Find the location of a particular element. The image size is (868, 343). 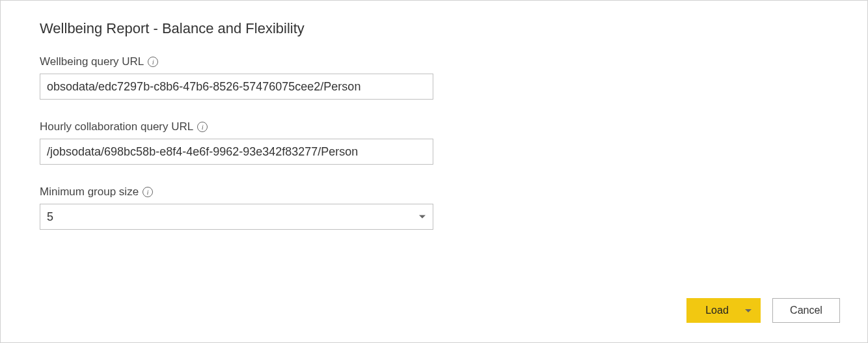

cancel-button: Cancel is located at coordinates (806, 310).